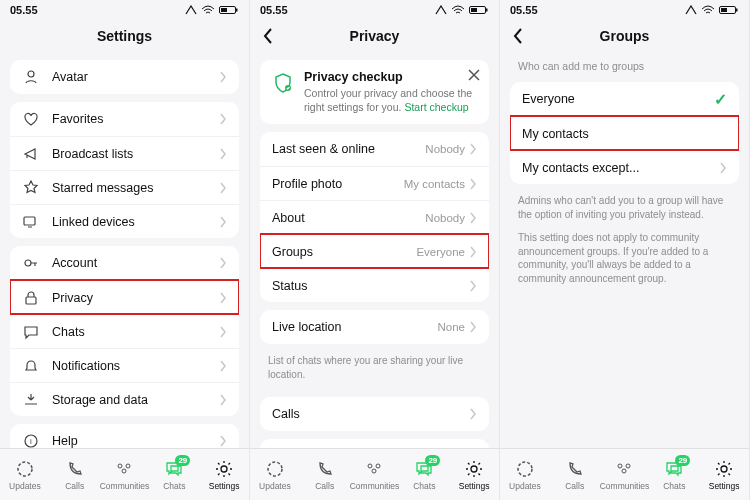 This screenshot has height=500, width=750. What do you see at coordinates (445, 218) in the screenshot?
I see `row-value: Nobody` at bounding box center [445, 218].